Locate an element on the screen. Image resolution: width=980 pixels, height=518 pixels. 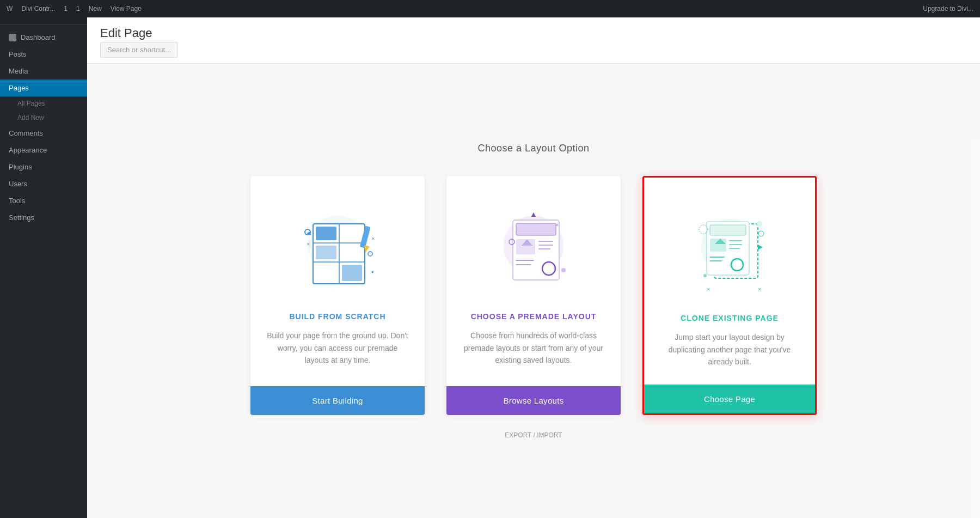
clone-existing-page-card: ▶ ✕ ✕ CLONE EXISTING PAGE Jump start you… is located at coordinates (730, 295).